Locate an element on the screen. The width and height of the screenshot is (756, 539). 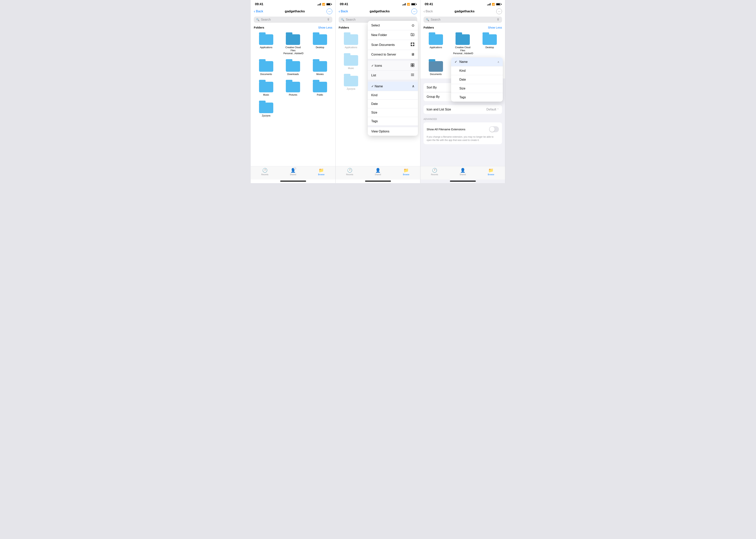
back-button-2: ‹ Back is located at coordinates (343, 11).